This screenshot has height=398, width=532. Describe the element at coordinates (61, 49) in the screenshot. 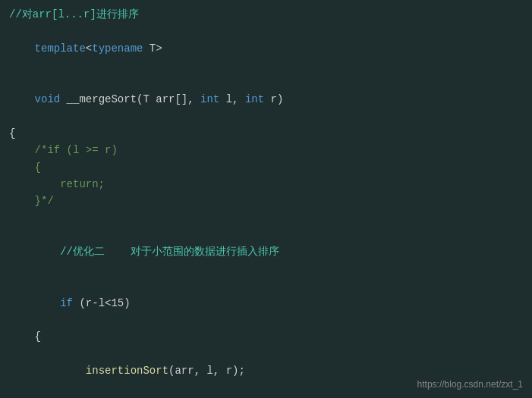

I see `keyword-template: template` at that location.